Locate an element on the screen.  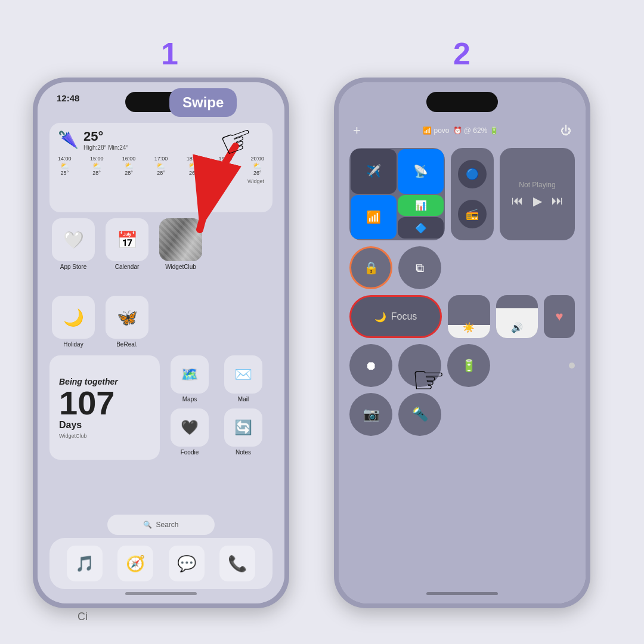
bluetooth-grid: 📊 🔷 is located at coordinates (421, 217).